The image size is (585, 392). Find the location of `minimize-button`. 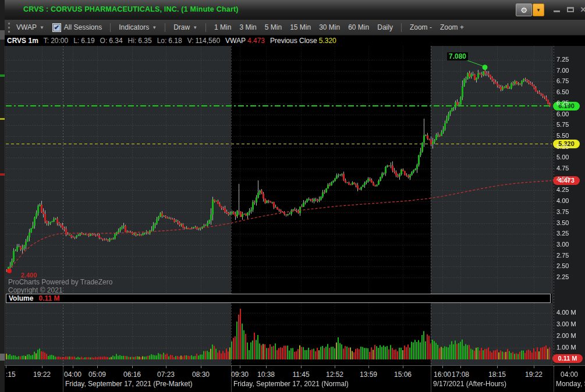

minimize-button is located at coordinates (556, 9).